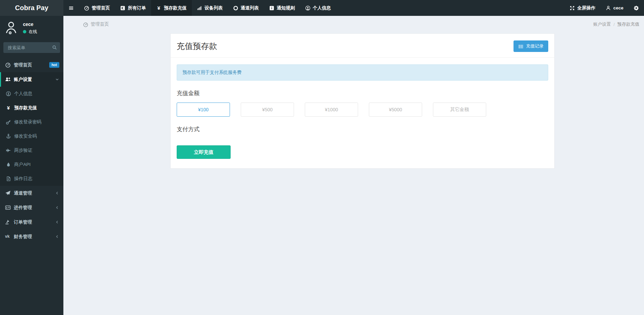 Image resolution: width=644 pixels, height=315 pixels. Describe the element at coordinates (8, 193) in the screenshot. I see `paper-plane-icon` at that location.